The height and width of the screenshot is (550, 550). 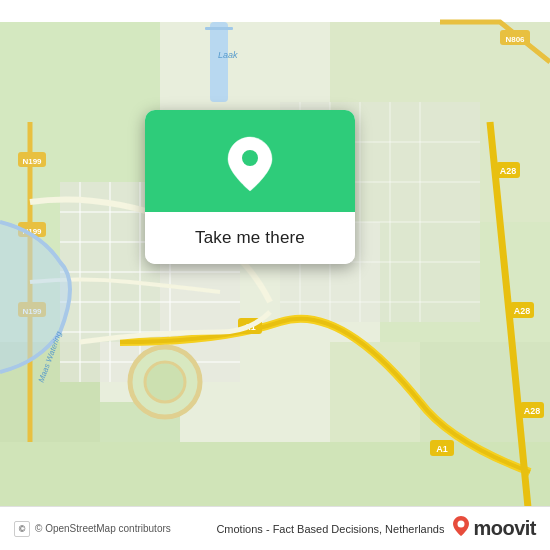 What do you see at coordinates (228, 55) in the screenshot?
I see `svg-text: Laak` at bounding box center [228, 55].